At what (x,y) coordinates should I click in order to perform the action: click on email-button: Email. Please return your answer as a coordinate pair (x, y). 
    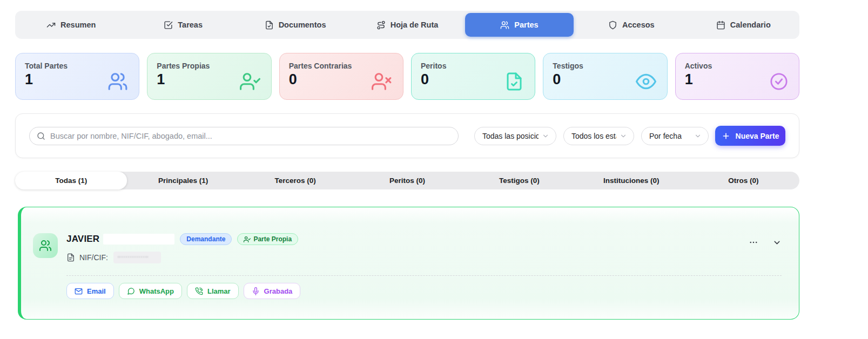
    Looking at the image, I should click on (90, 291).